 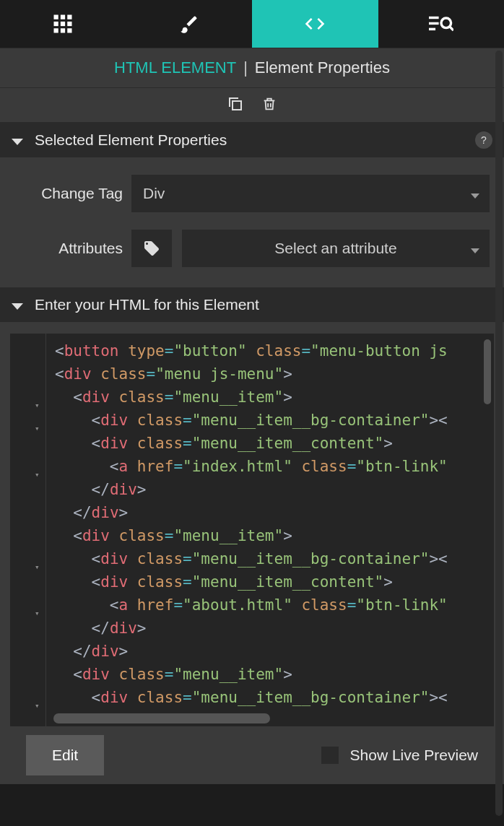 What do you see at coordinates (414, 755) in the screenshot?
I see `live-preview-label: Show Live Preview` at bounding box center [414, 755].